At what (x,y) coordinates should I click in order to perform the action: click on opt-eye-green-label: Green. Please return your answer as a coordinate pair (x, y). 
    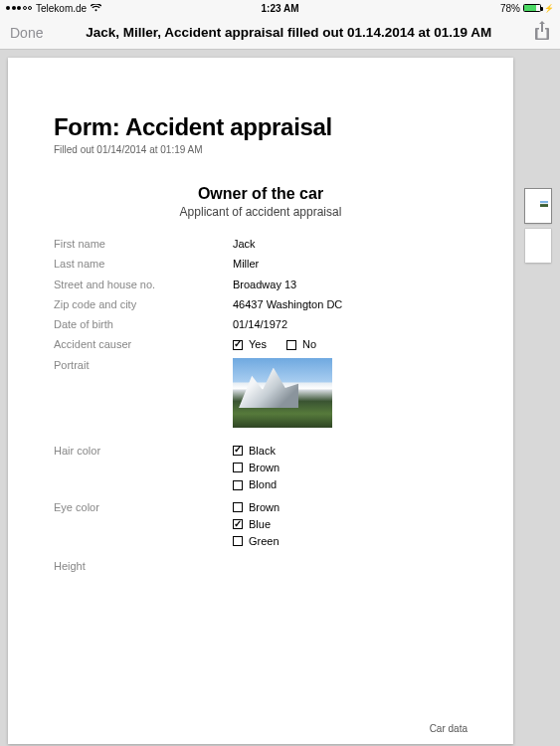
    Looking at the image, I should click on (265, 541).